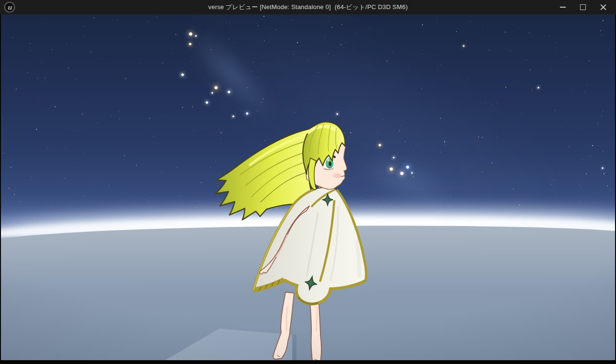 This screenshot has height=364, width=616. I want to click on window-controls, so click(583, 7).